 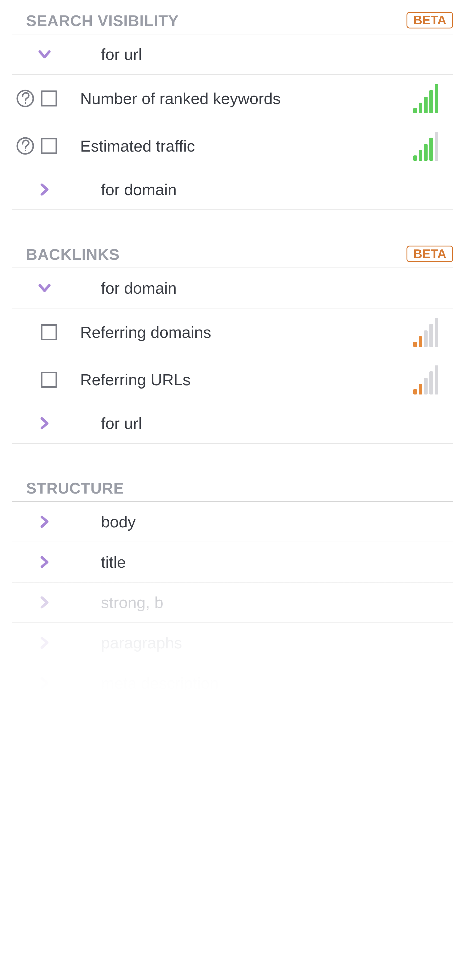 What do you see at coordinates (234, 99) in the screenshot?
I see `metric-label: Number of ranked keywords` at bounding box center [234, 99].